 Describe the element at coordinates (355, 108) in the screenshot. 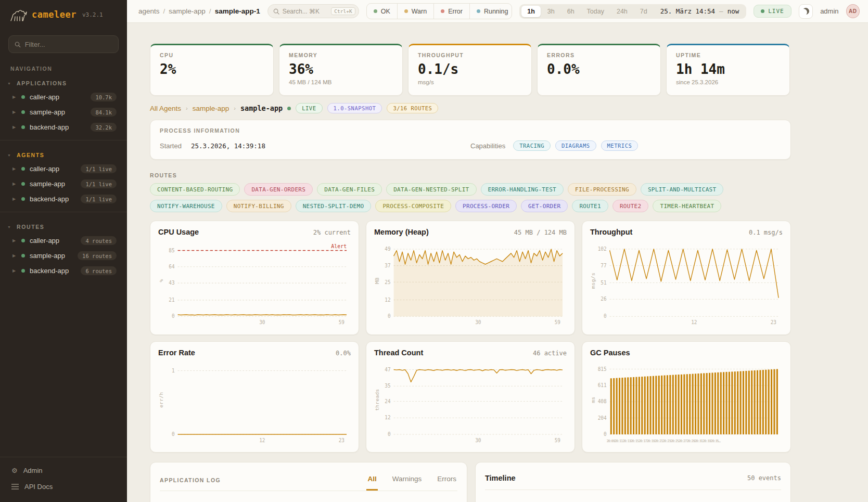

I see `agent-pill-version: 1.0-SNAPSHOT` at that location.